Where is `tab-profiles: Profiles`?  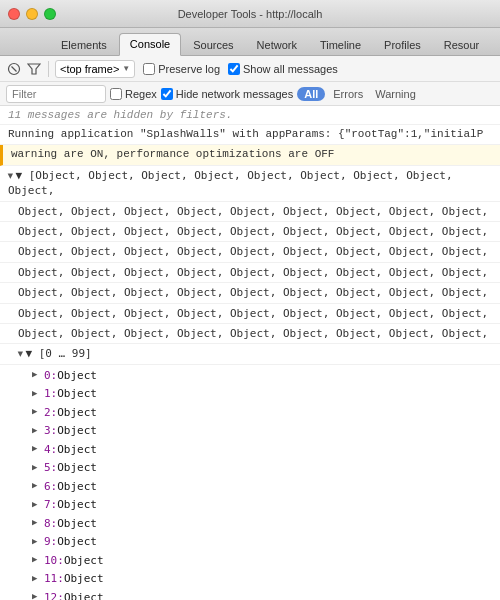
tab-profiles: Profiles is located at coordinates (402, 45).